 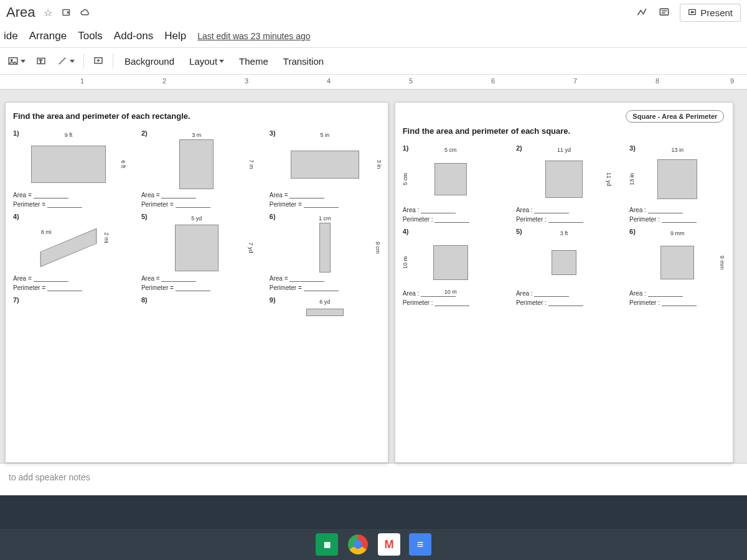 I want to click on ruler-mark: 7, so click(x=575, y=81).